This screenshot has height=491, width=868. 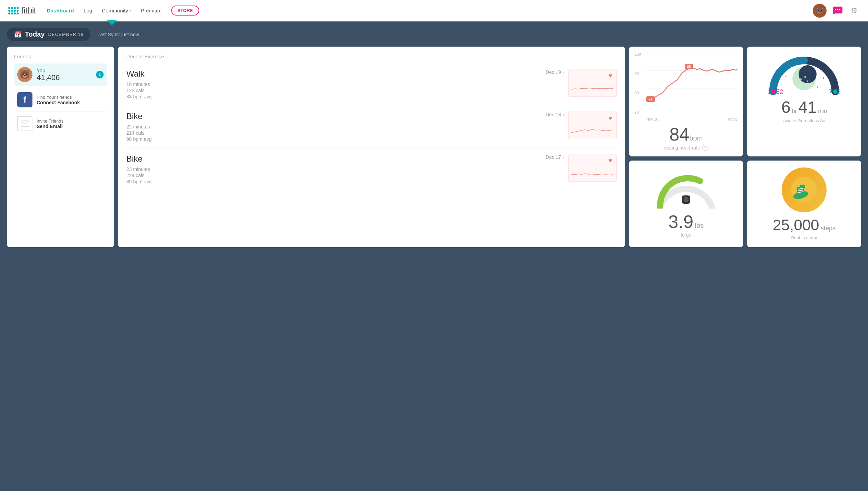 What do you see at coordinates (733, 119) in the screenshot?
I see `hr-x-today: Today` at bounding box center [733, 119].